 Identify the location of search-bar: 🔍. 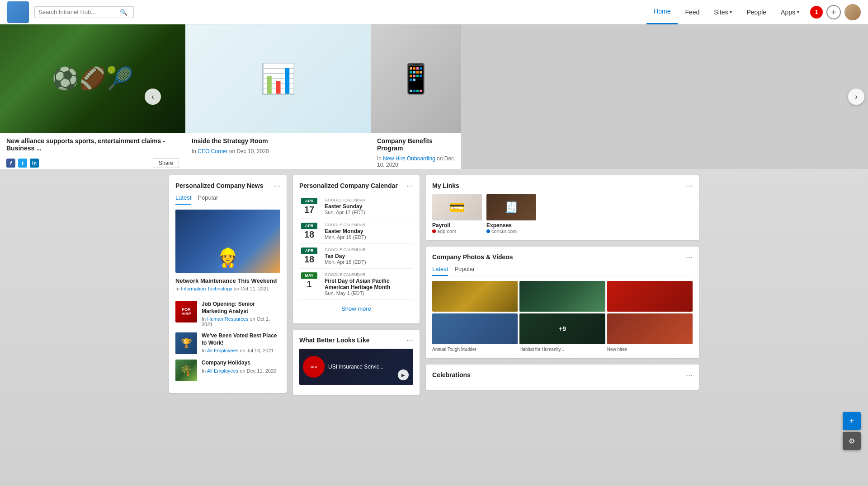
(84, 12).